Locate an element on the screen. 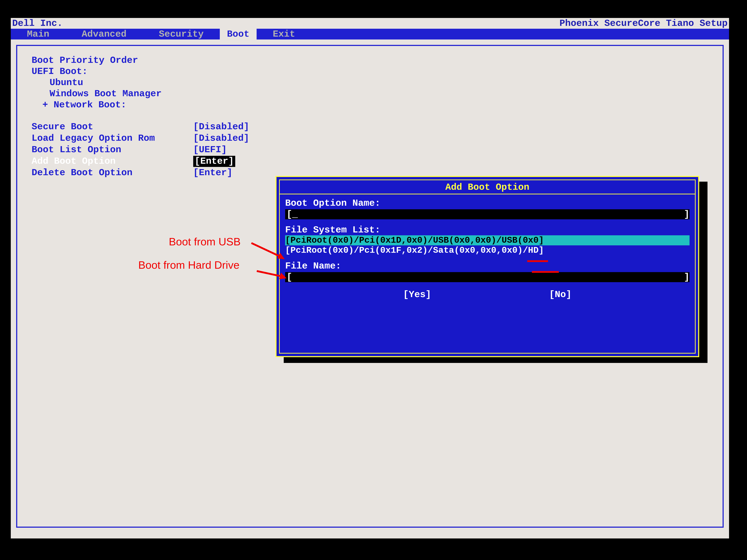 This screenshot has height=560, width=747. legacy-oprom-value: [Disabled] is located at coordinates (221, 138).